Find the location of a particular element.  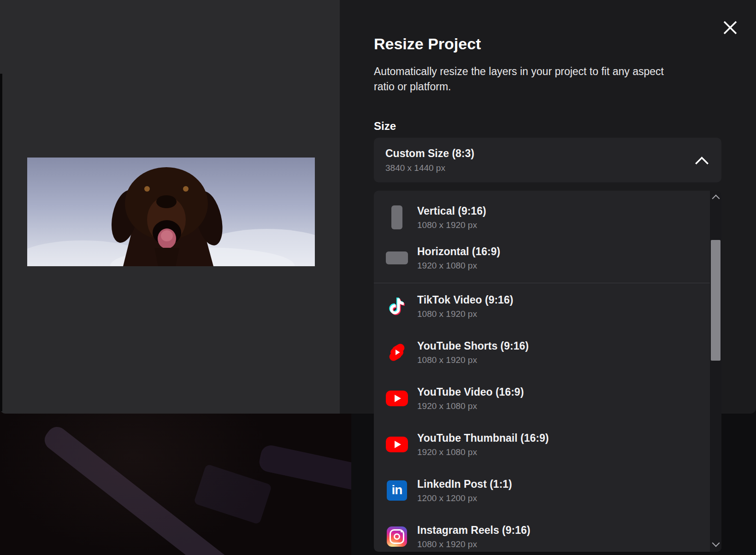

size-dropdown: Custom Size (8:3) 3840 x 1440 px is located at coordinates (548, 160).